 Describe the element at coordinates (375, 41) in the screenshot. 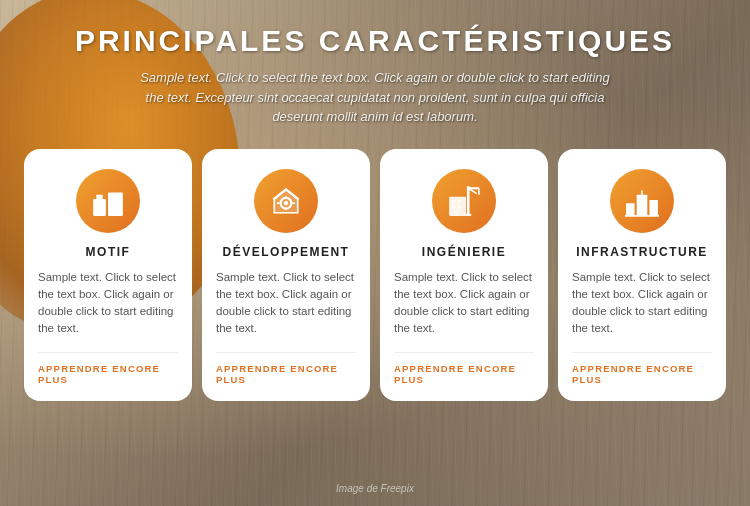

I see `page-title: PRINCIPALES CARACTÉRISTIQUES` at that location.